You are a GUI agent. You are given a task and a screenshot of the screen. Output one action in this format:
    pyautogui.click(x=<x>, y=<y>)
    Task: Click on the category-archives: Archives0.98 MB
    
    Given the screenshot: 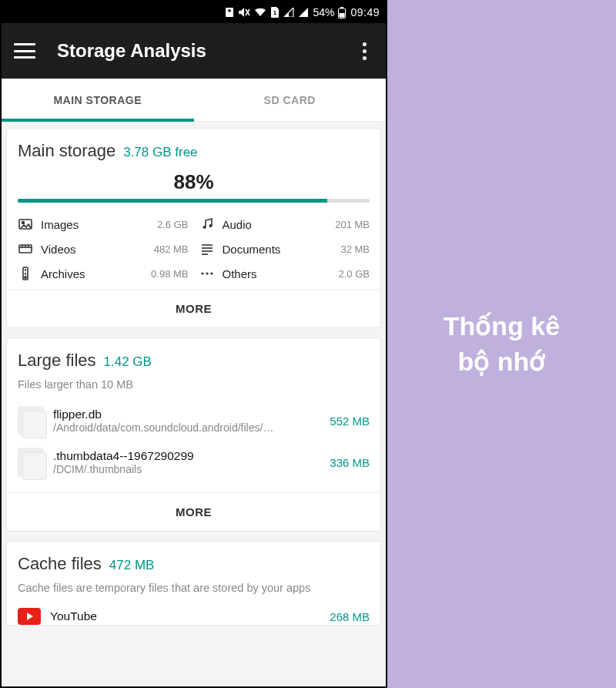 What is the action you would take?
    pyautogui.click(x=103, y=274)
    